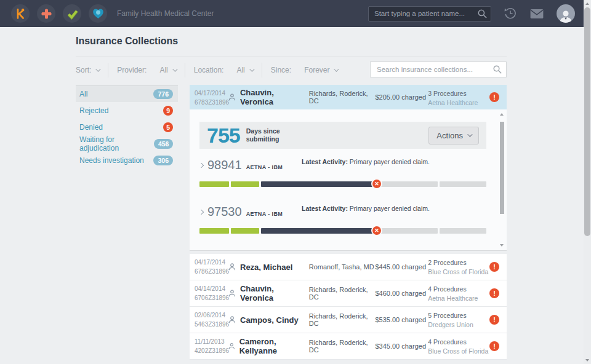 The height and width of the screenshot is (364, 591). I want to click on practice-name: Family Health Medical Center, so click(165, 14).